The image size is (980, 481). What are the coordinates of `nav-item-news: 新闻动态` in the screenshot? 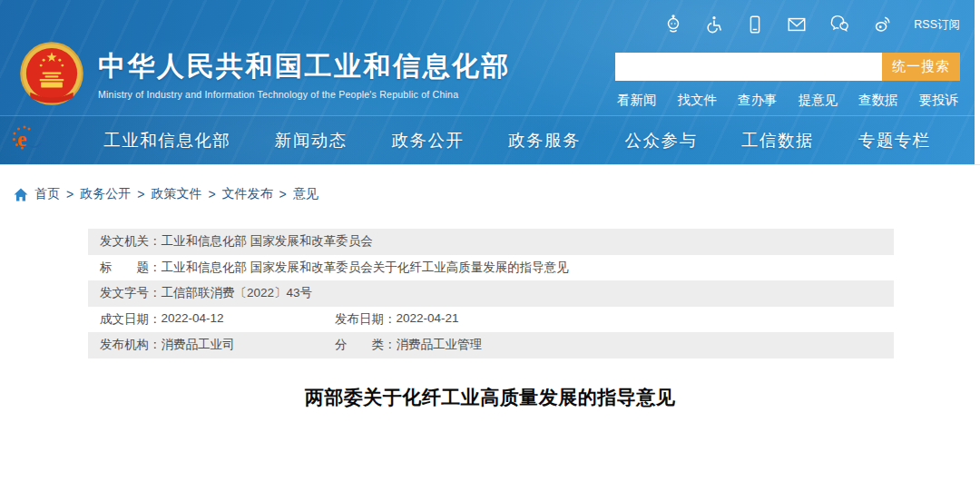 It's located at (311, 140).